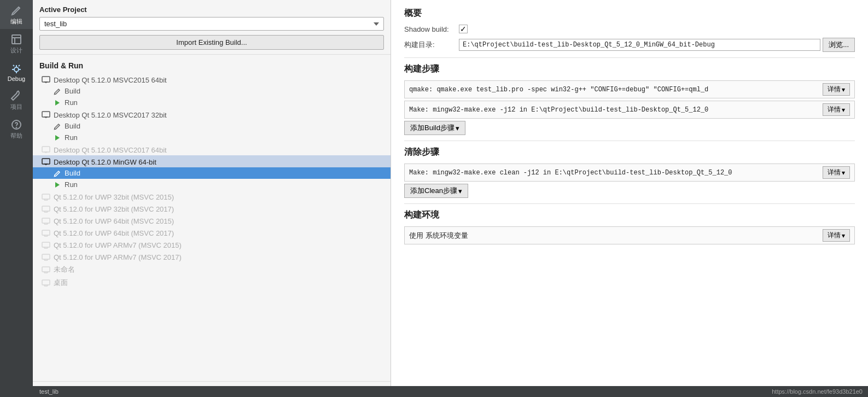 The height and width of the screenshot is (397, 868). What do you see at coordinates (49, 392) in the screenshot?
I see `bottom-tab-label: test_lib` at bounding box center [49, 392].